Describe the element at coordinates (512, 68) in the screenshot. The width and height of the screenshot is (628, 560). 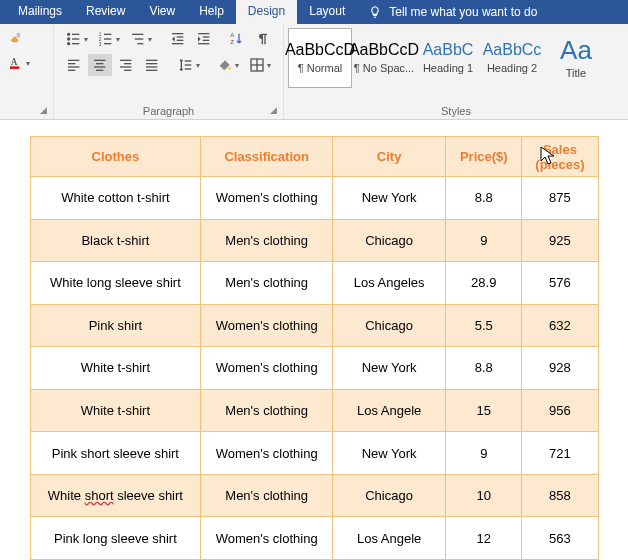
I see `style-name: Heading 2` at that location.